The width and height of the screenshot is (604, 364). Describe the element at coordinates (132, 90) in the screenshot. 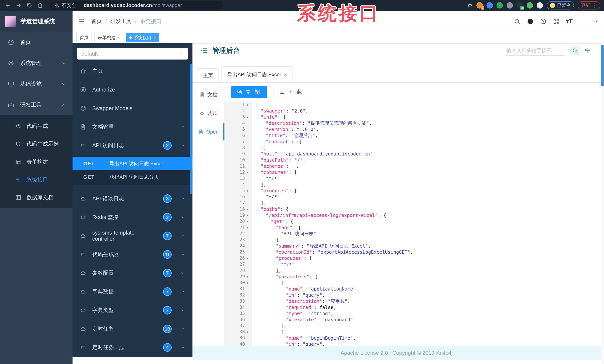

I see `swagger-menu-item-Authorize: Authorize` at that location.